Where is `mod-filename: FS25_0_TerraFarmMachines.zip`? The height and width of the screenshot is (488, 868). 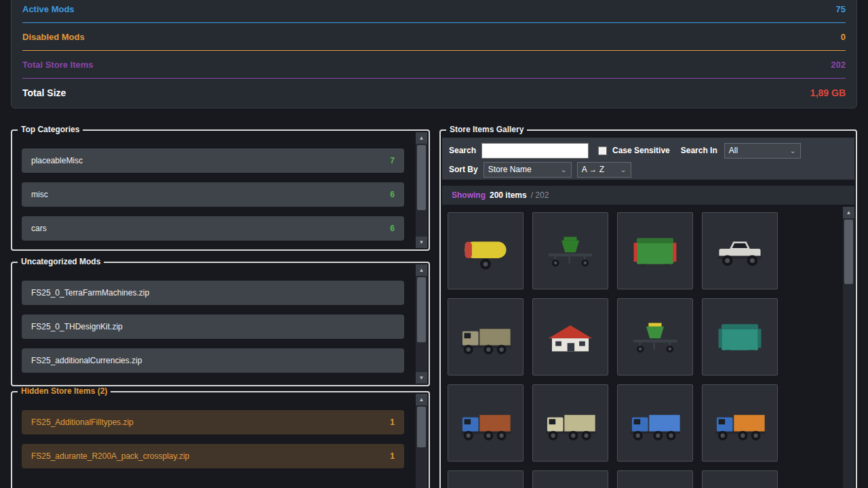
mod-filename: FS25_0_TerraFarmMachines.zip is located at coordinates (90, 293).